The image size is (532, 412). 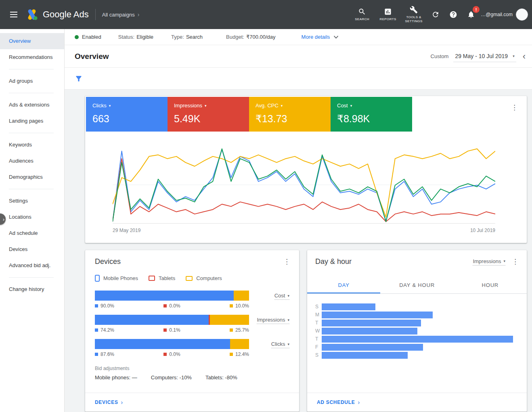 What do you see at coordinates (32, 217) in the screenshot?
I see `sidebar-item-locations: Locations` at bounding box center [32, 217].